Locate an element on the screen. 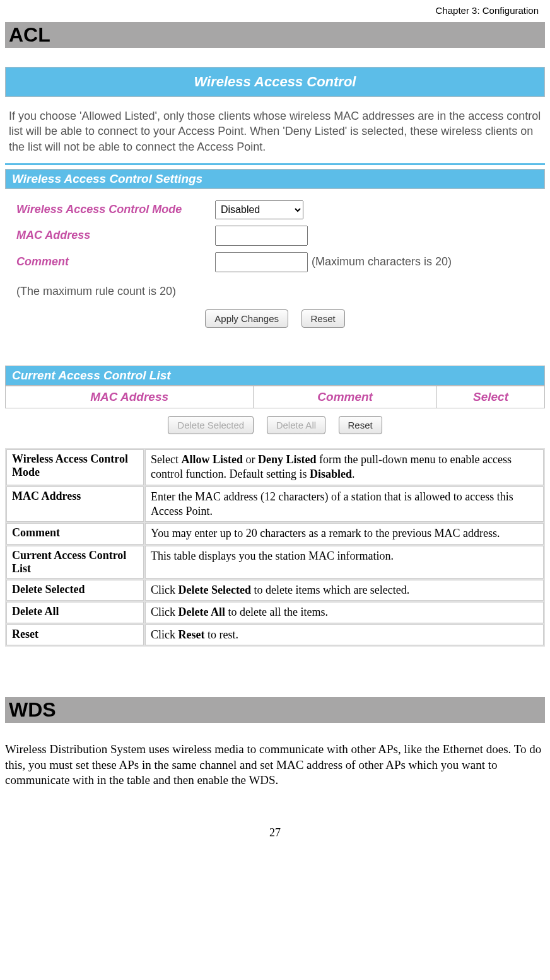 Image resolution: width=550 pixels, height=980 pixels. table-row: ResetClick Reset to rest. is located at coordinates (275, 635).